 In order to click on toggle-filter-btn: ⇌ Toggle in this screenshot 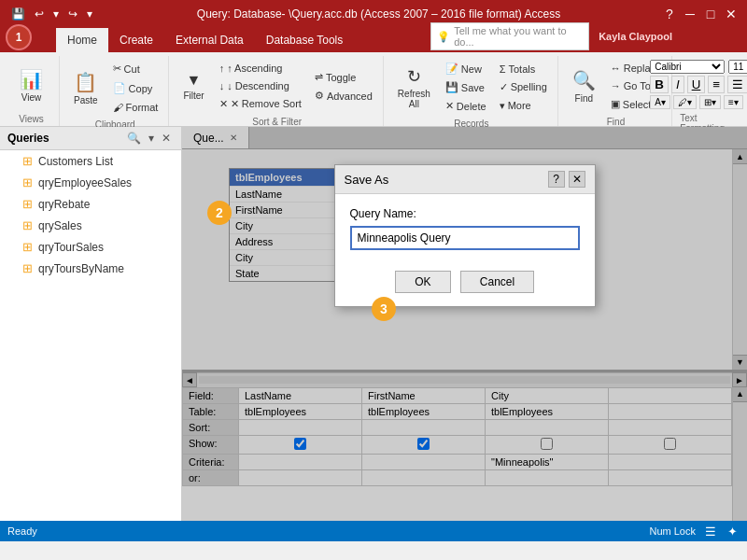, I will do `click(344, 77)`.